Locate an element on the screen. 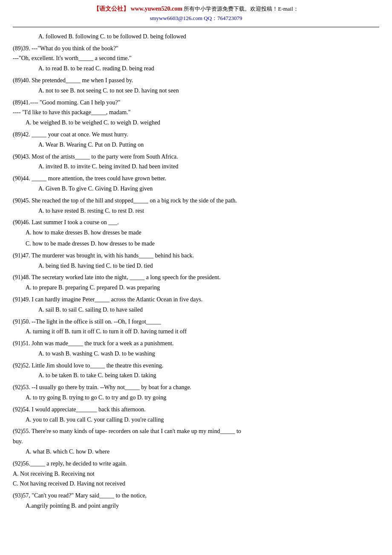 The image size is (392, 555). desc-label: 所有中小学资源免费下载。欢迎投稿！E-mail： is located at coordinates (241, 9).